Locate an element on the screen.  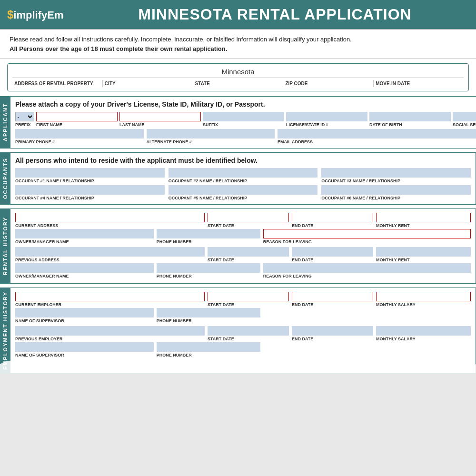
prev-employer-group: PREVIOUS EMPLOYER is located at coordinates (110, 334).